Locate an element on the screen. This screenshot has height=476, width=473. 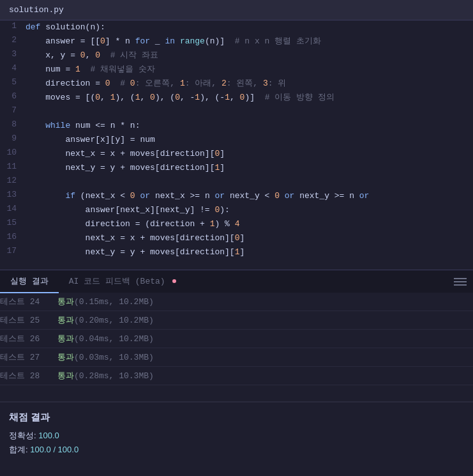
line-number: 15 is located at coordinates (13, 222).